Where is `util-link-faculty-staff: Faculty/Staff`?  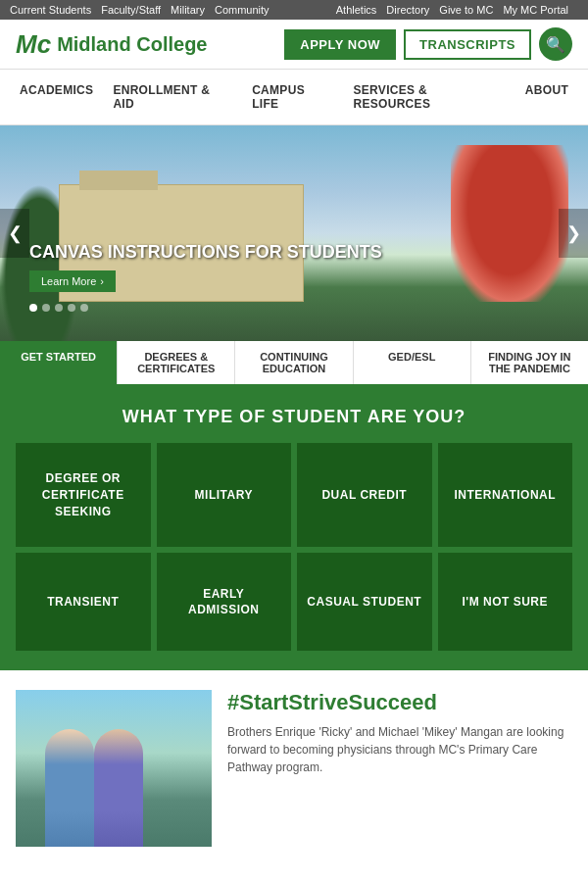
util-link-faculty-staff: Faculty/Staff is located at coordinates (131, 10).